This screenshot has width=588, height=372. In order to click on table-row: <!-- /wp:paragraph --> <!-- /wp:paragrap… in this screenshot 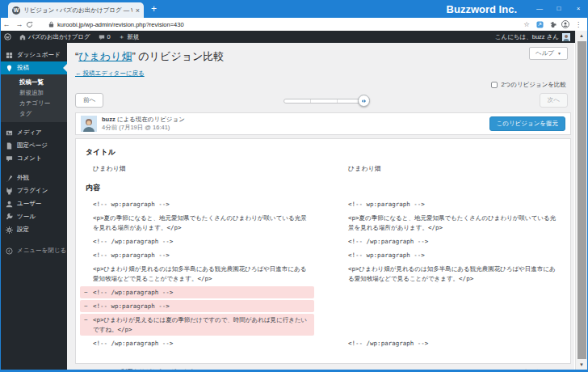, I will do `click(324, 241)`.